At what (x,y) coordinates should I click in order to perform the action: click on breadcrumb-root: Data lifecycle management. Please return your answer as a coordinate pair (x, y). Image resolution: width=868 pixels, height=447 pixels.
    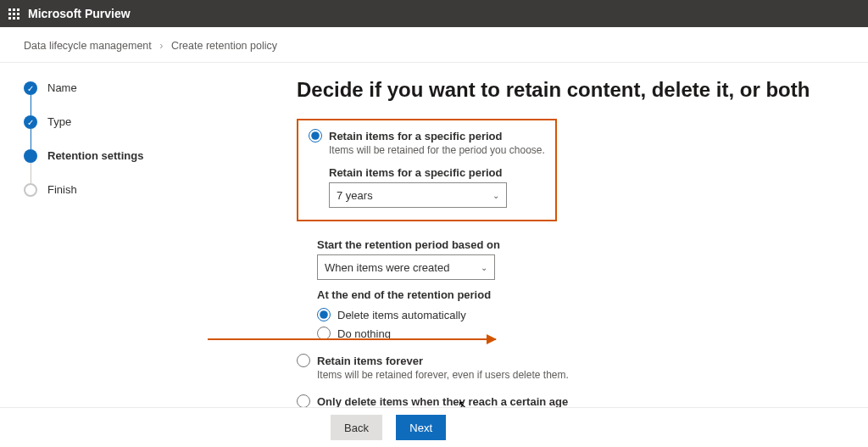
    Looking at the image, I should click on (88, 46).